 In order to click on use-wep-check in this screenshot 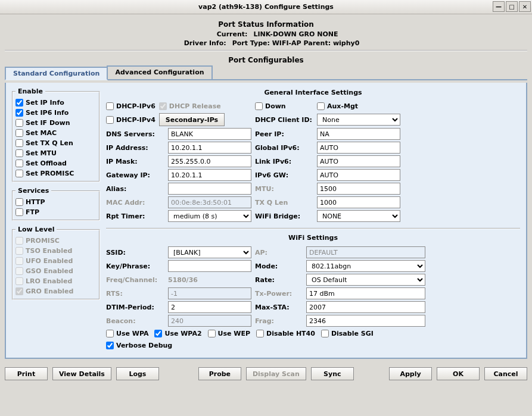, I will do `click(212, 333)`.